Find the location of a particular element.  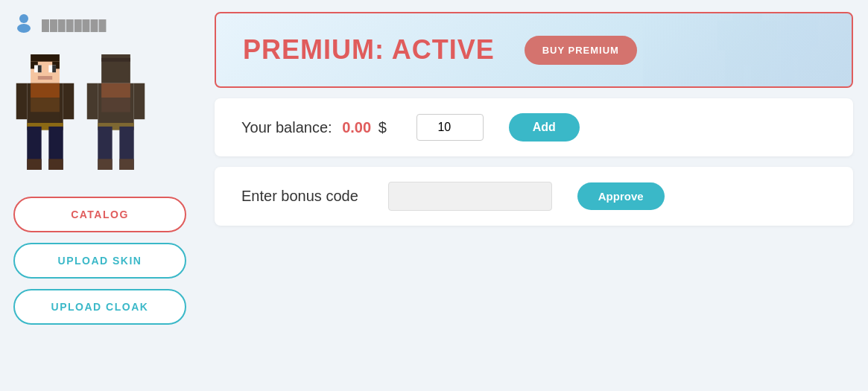

balance-label: Your balance: 0.00 $ is located at coordinates (314, 128).